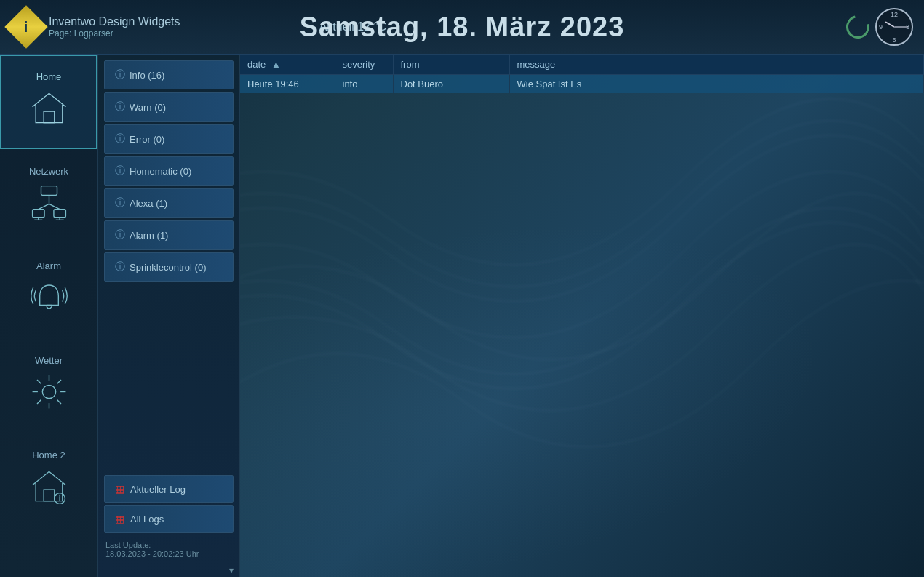 Image resolution: width=924 pixels, height=577 pixels. I want to click on aktueller-log-label: Aktueller Log, so click(158, 489).